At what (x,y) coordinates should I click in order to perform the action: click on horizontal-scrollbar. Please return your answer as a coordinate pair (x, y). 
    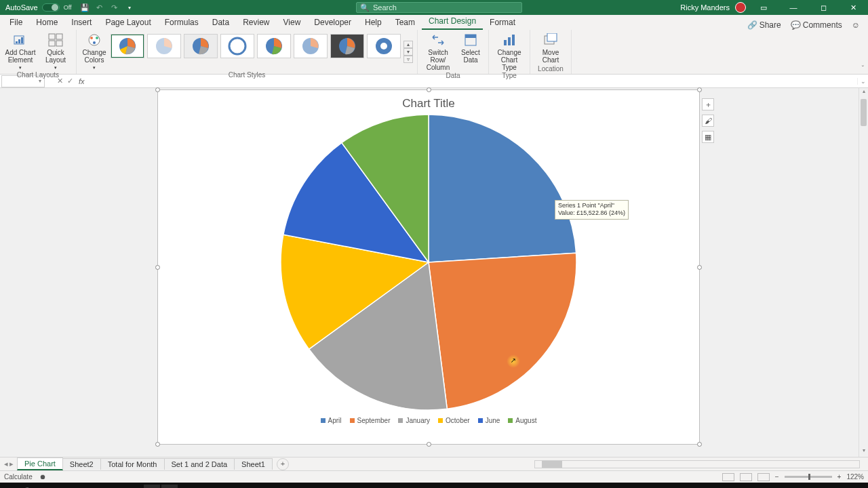
    Looking at the image, I should click on (697, 464).